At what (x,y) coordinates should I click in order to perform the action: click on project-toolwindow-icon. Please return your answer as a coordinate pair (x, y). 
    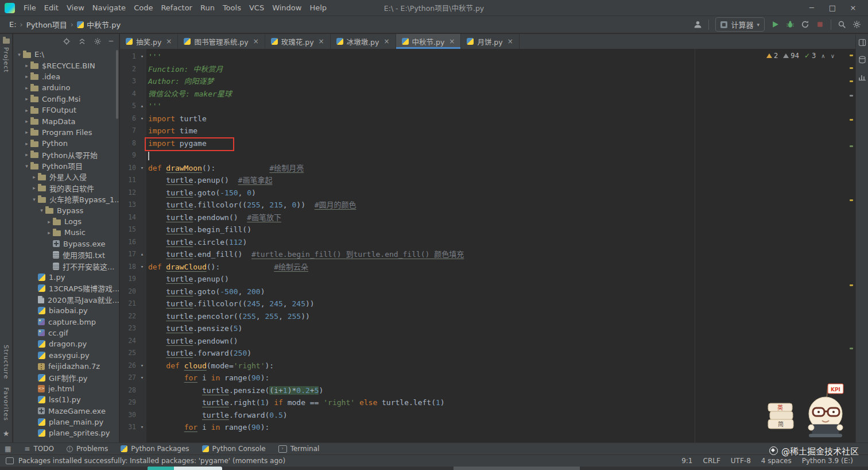
    Looking at the image, I should click on (6, 41).